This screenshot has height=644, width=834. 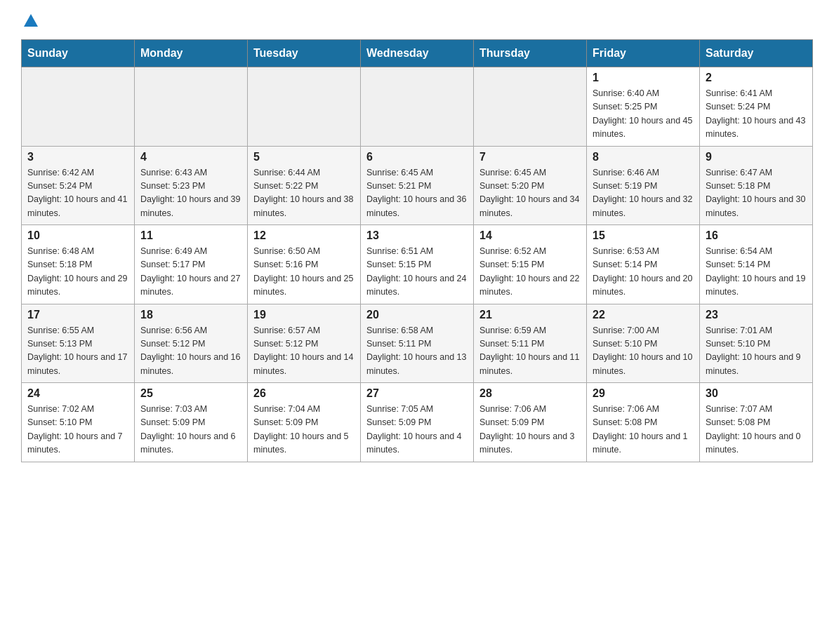 I want to click on day-info: Sunrise: 6:56 AMSunset: 5:12 PMDaylight:…, so click(x=191, y=351).